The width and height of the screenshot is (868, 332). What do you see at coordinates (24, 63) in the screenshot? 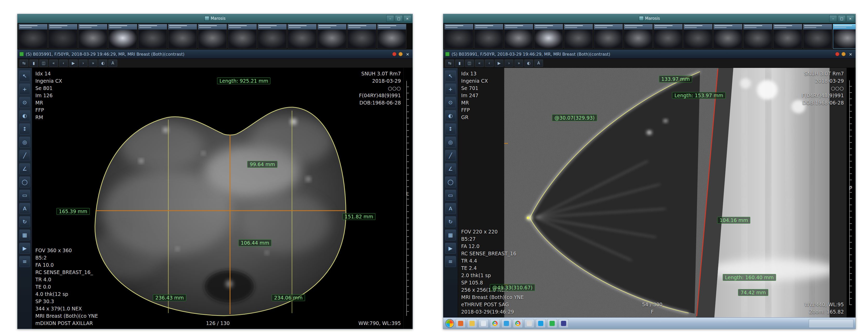
I see `sync-icon: ⇆` at bounding box center [24, 63].